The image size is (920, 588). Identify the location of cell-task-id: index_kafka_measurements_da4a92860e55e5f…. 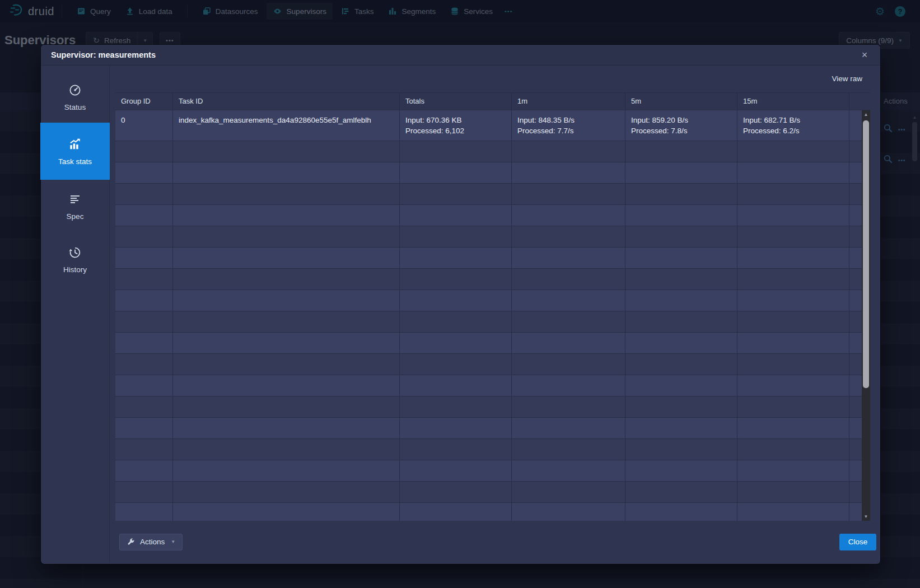
(287, 125).